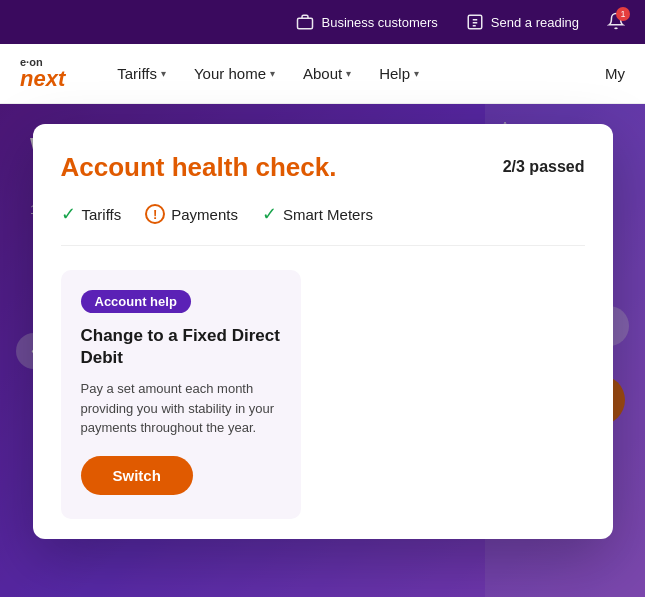 The height and width of the screenshot is (597, 645). I want to click on smart-meters-check-ok-icon: ✓, so click(270, 214).